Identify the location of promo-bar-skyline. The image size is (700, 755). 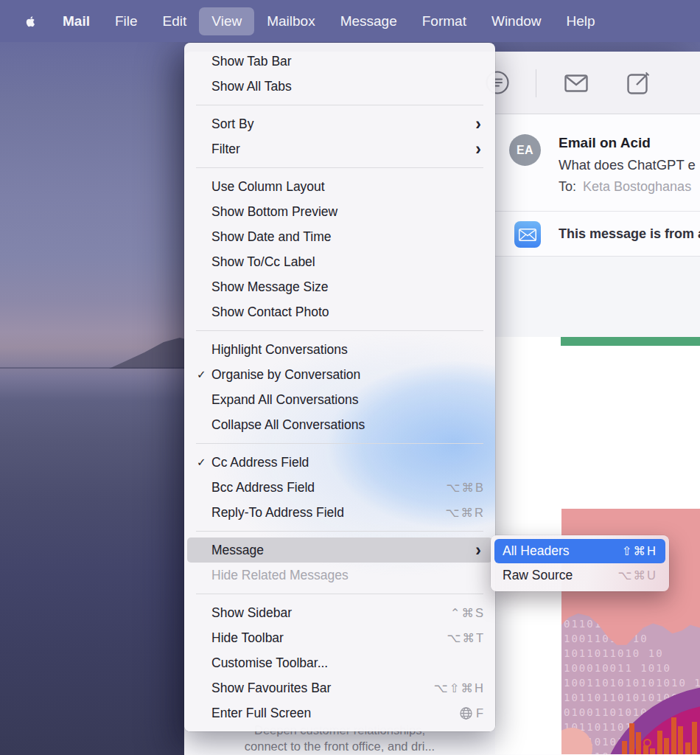
(661, 736).